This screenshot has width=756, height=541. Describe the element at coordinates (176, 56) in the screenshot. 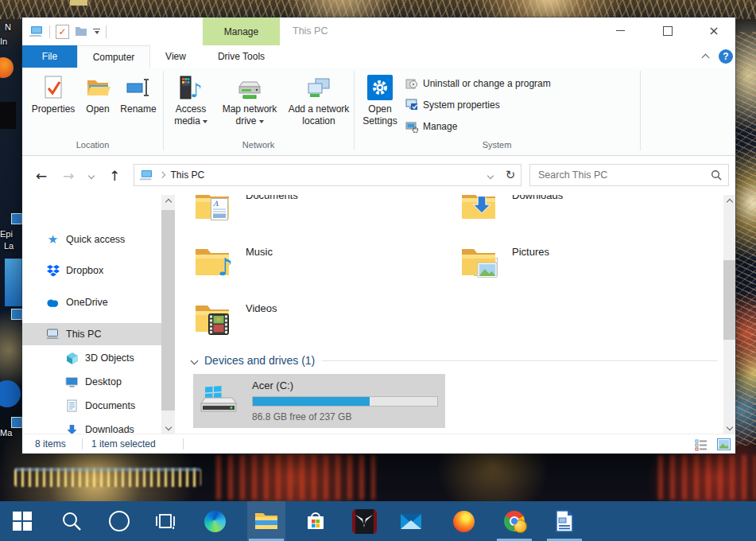

I see `tab-view: View` at that location.